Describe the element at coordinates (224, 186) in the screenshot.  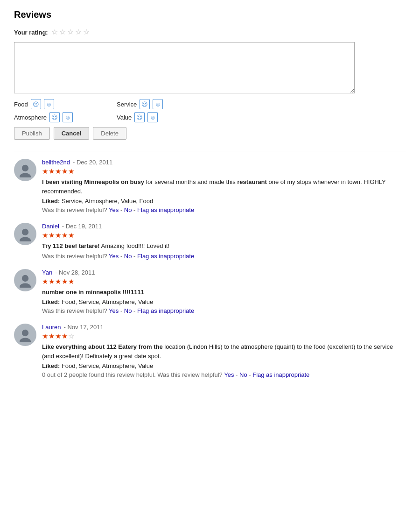
I see `review-content: bellthe2nd - Dec 20, 2011 ★ ★ ★ ★ ★ I be…` at that location.